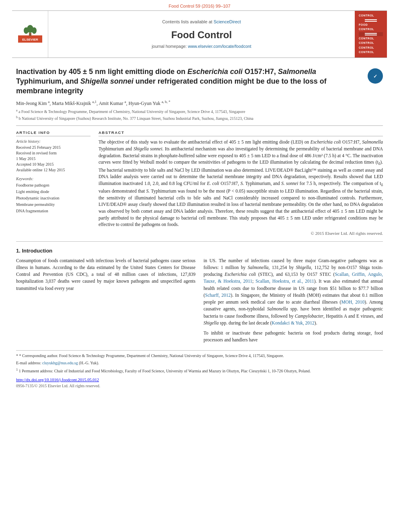 The height and width of the screenshot is (532, 399). Describe the element at coordinates (19, 251) in the screenshot. I see `intro-number: 1.` at that location.